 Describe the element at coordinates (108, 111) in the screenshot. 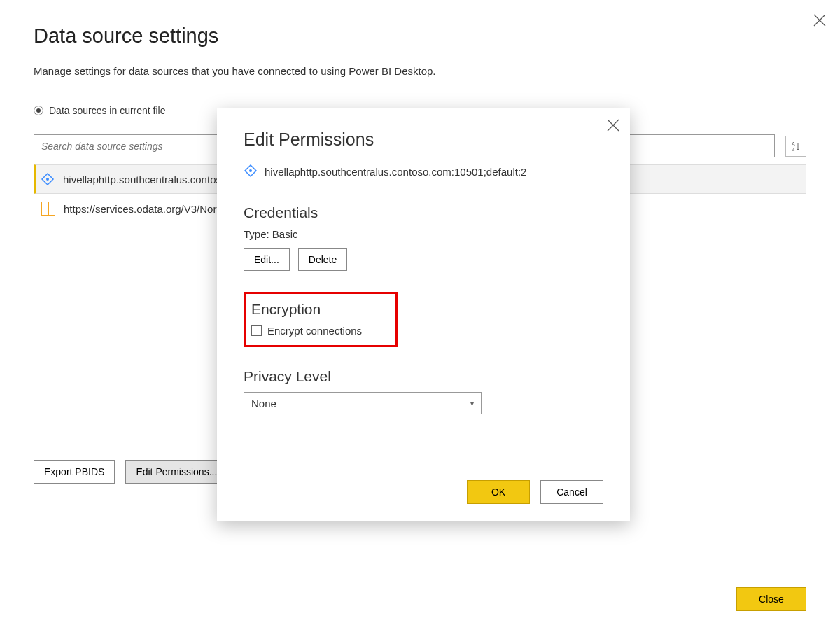

I see `radio-label: Data sources in current file` at that location.